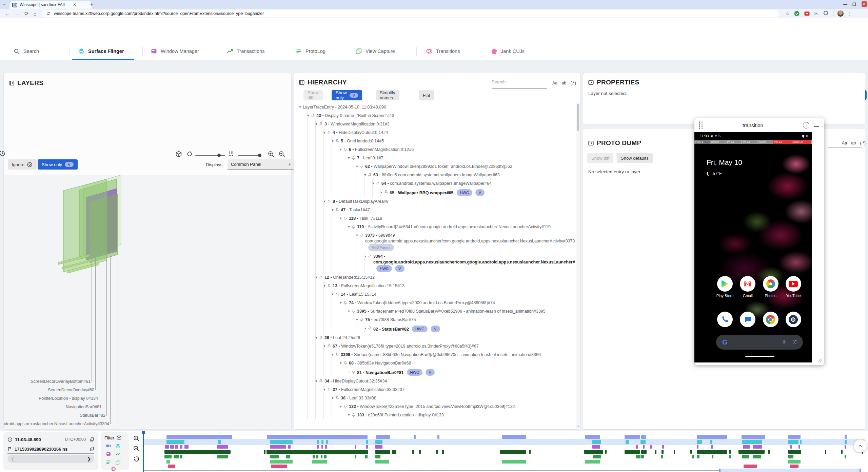 The height and width of the screenshot is (472, 868). I want to click on transitions-trace-icon, so click(113, 469).